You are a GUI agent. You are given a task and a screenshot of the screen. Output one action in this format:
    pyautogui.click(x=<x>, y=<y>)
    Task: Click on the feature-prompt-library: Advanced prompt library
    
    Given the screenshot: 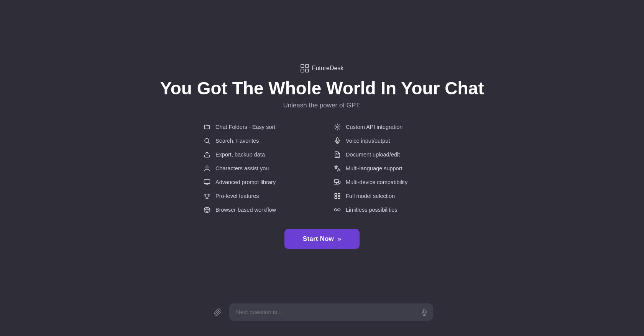 What is the action you would take?
    pyautogui.click(x=257, y=182)
    